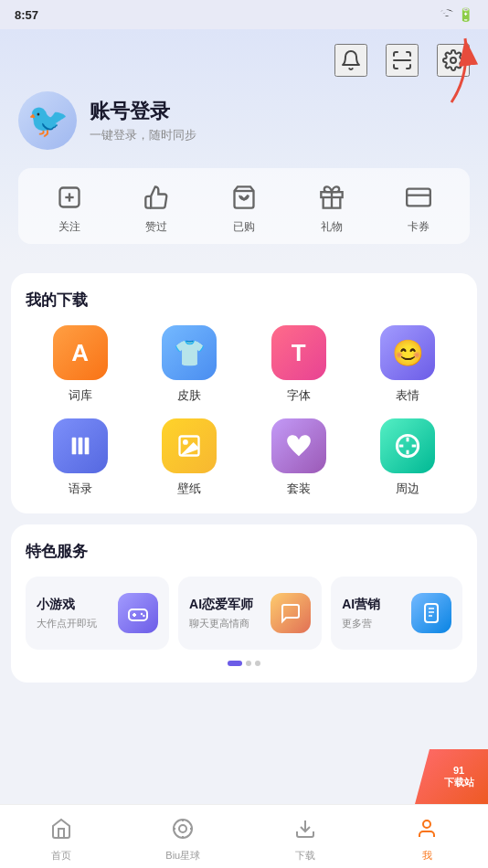 This screenshot has height=868, width=488. What do you see at coordinates (419, 227) in the screenshot?
I see `card-label: 卡券` at bounding box center [419, 227].